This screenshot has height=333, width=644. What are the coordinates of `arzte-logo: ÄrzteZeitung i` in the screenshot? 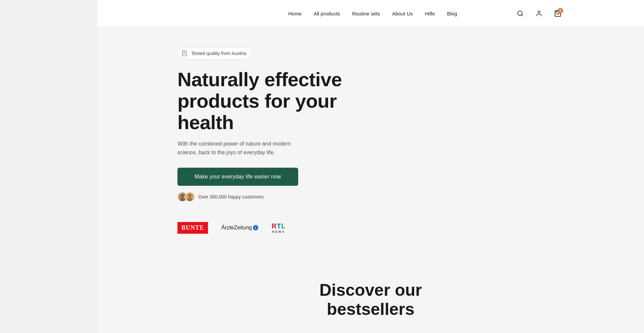 It's located at (240, 228).